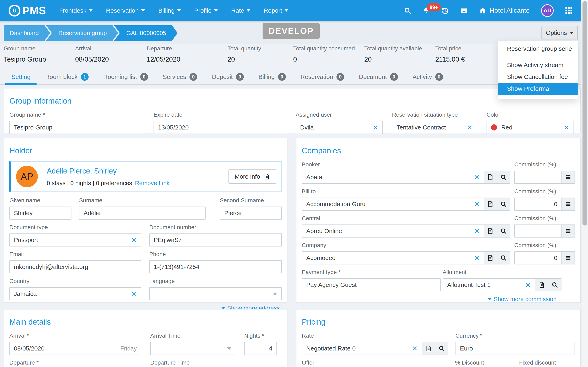  I want to click on menu-item-reservation-group-serie: Reservation group serie, so click(538, 49).